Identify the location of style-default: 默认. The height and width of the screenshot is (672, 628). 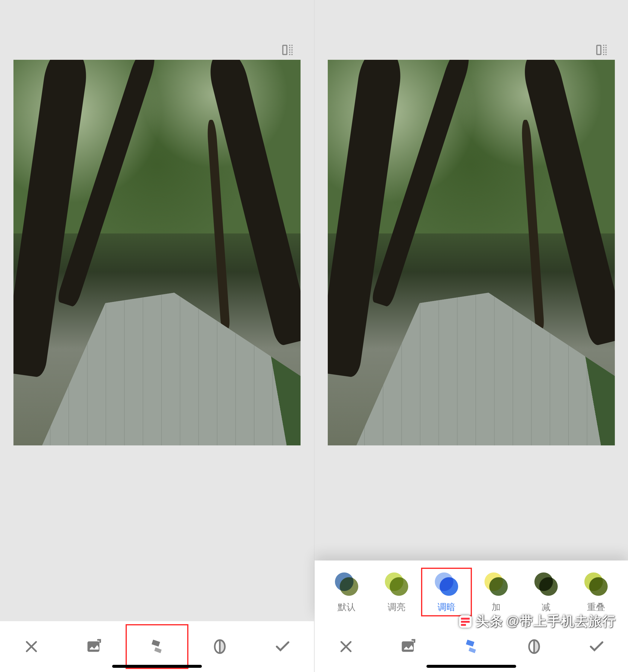
(347, 593).